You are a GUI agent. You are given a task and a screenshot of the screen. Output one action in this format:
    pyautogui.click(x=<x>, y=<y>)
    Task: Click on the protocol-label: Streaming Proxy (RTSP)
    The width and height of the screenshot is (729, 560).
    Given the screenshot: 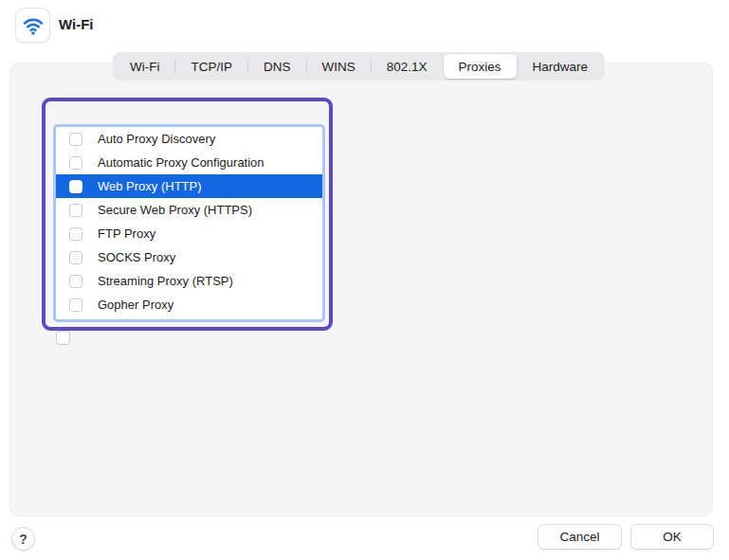 What is the action you would take?
    pyautogui.click(x=165, y=280)
    